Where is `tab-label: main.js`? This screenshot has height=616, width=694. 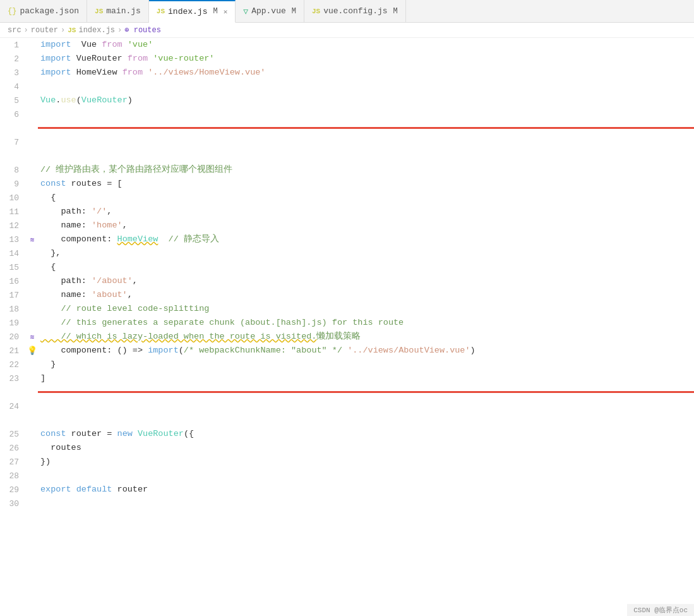
tab-label: main.js is located at coordinates (124, 11).